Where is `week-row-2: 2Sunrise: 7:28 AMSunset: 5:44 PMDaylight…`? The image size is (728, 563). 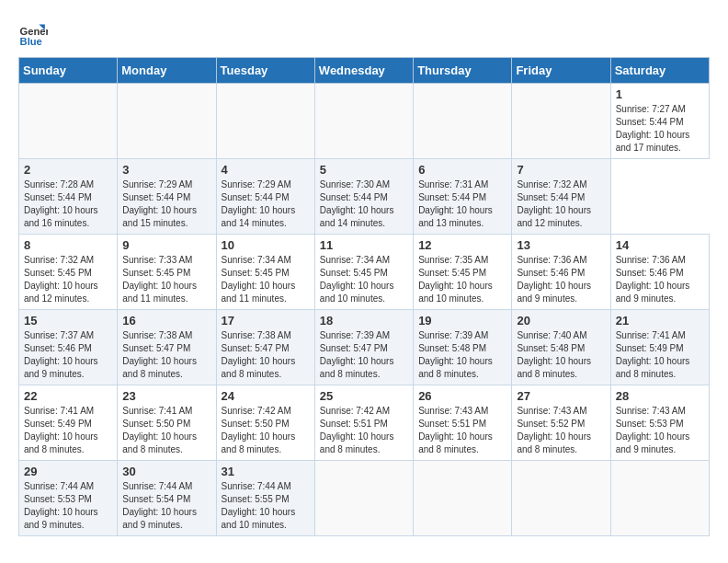 week-row-2: 2Sunrise: 7:28 AMSunset: 5:44 PMDaylight… is located at coordinates (364, 197).